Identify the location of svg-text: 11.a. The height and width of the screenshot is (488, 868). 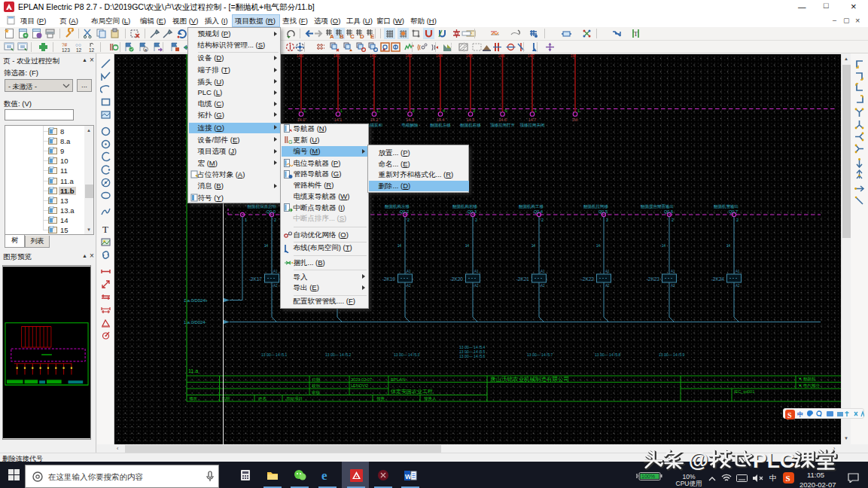
(193, 371).